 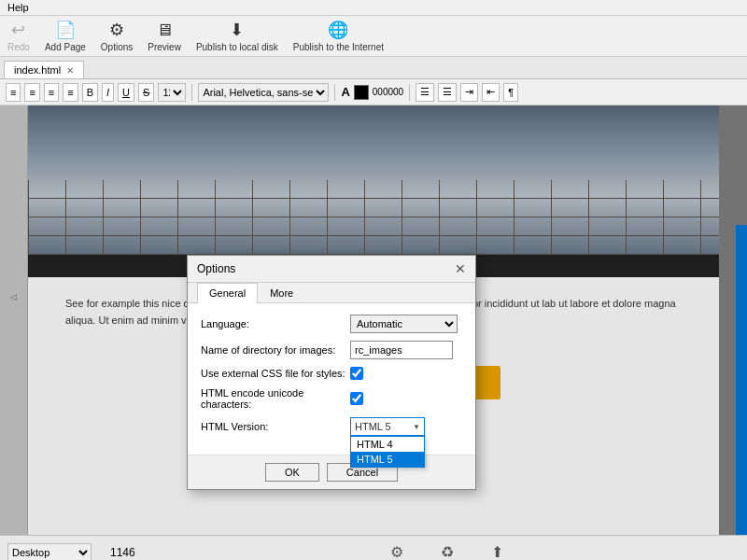 I want to click on strikethrough-button: S, so click(x=146, y=92).